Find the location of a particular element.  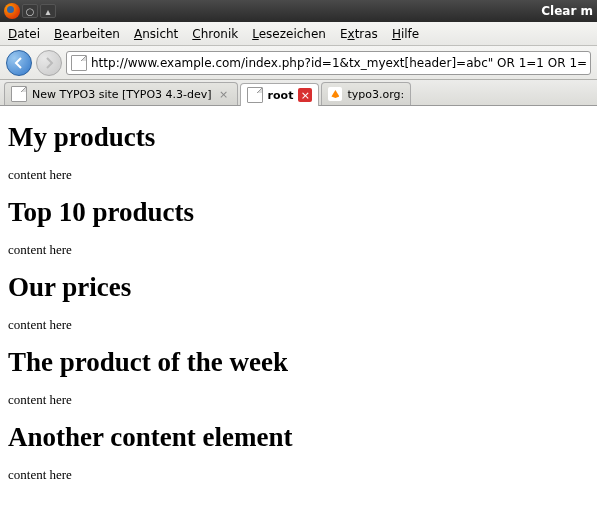

window-titlebar: ○ ▴ Clear m is located at coordinates (298, 11).